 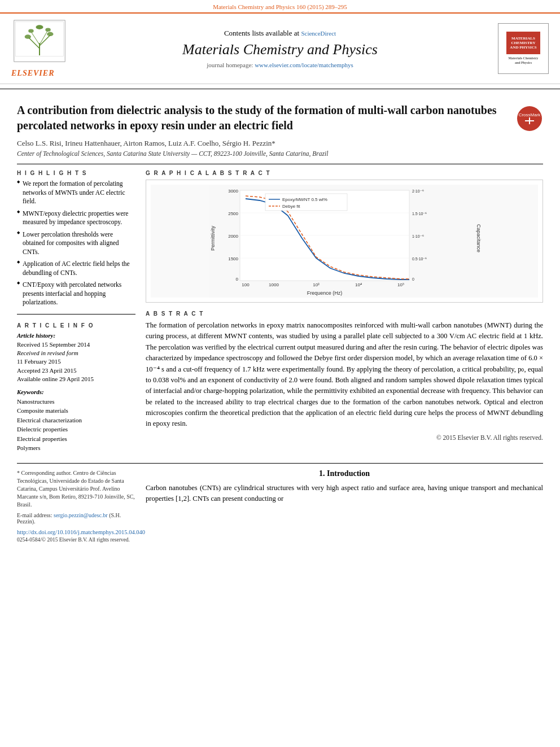 I want to click on highlights-list: We report the formation of percolating n…, so click(x=76, y=243).